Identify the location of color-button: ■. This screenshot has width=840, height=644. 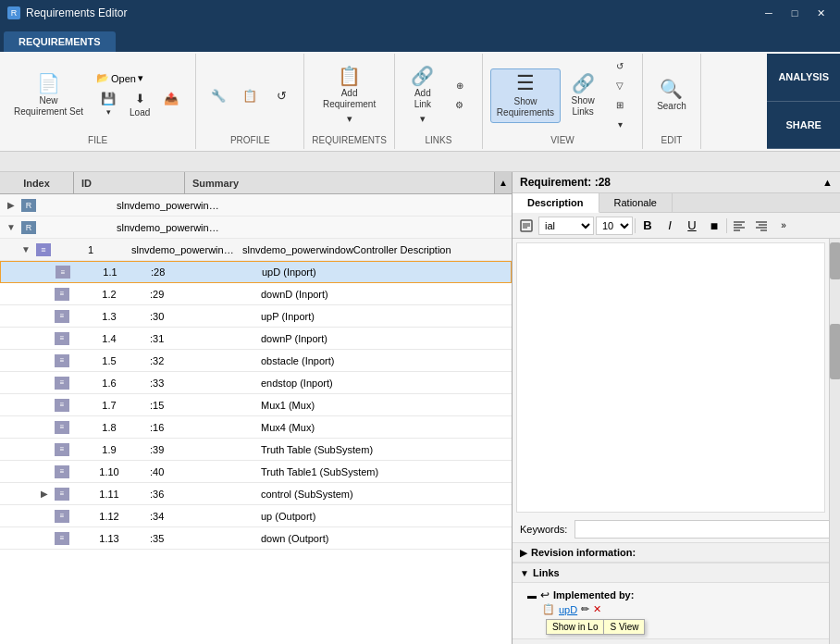
(714, 226).